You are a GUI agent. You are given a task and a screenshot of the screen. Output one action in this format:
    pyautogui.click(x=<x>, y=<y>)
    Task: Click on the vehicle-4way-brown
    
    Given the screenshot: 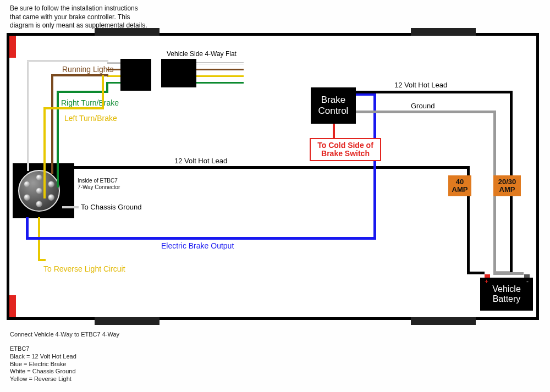 What is the action you would take?
    pyautogui.click(x=220, y=69)
    